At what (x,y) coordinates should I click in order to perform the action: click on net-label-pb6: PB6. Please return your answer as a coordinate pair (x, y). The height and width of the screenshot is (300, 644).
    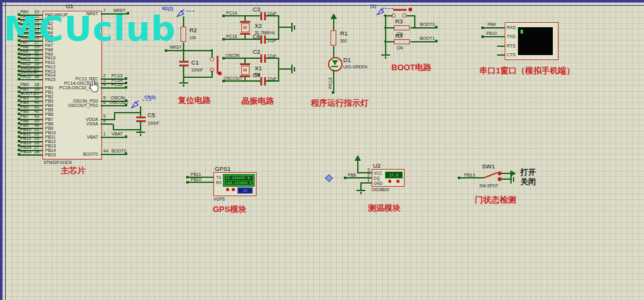
    Looking at the image, I should click on (352, 175).